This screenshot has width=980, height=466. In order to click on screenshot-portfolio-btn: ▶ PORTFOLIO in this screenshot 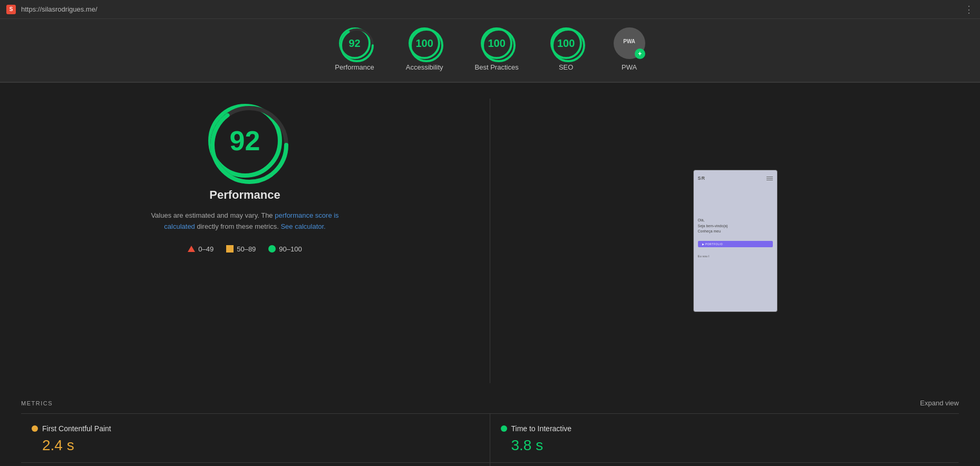, I will do `click(735, 244)`.